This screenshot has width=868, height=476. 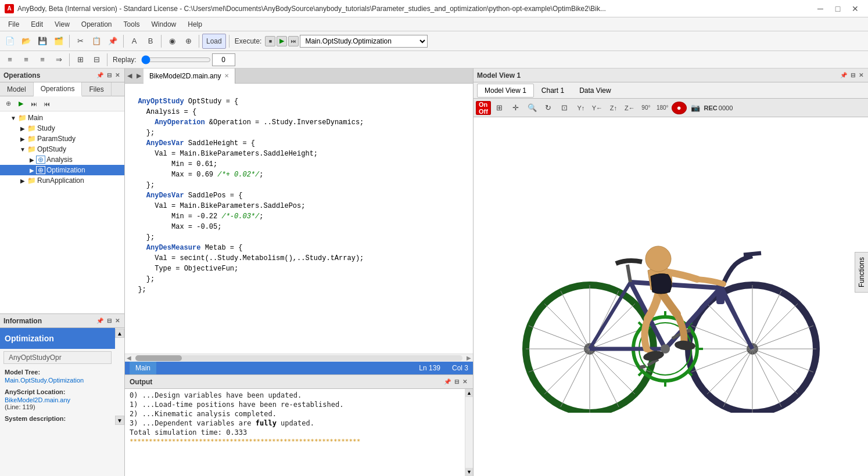 What do you see at coordinates (844, 75) in the screenshot?
I see `model-view-pin-button: 📌` at bounding box center [844, 75].